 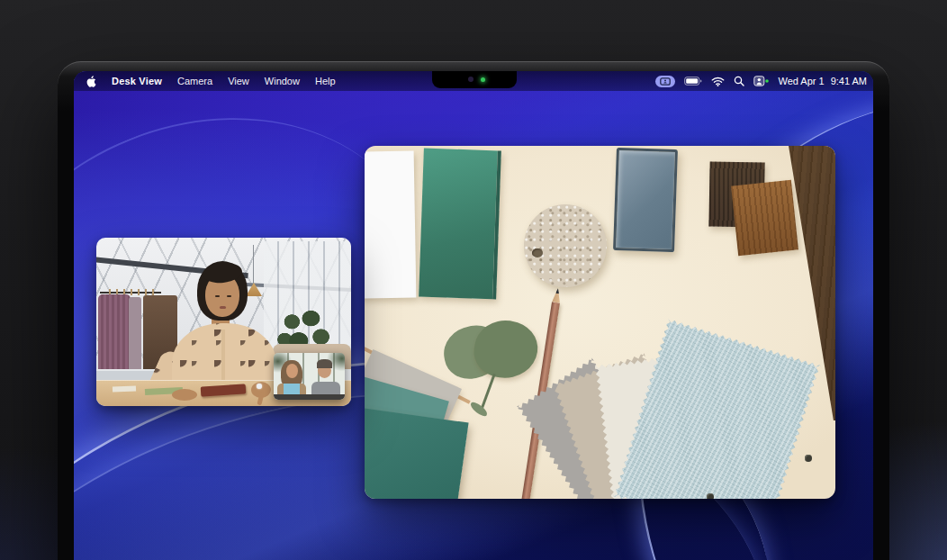 I want to click on camera-lens, so click(x=471, y=79).